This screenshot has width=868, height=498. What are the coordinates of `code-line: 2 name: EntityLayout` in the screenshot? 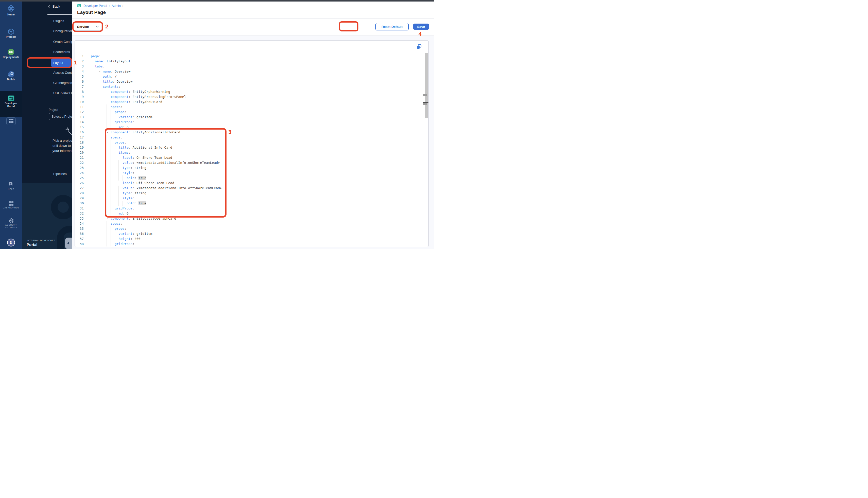 It's located at (250, 62).